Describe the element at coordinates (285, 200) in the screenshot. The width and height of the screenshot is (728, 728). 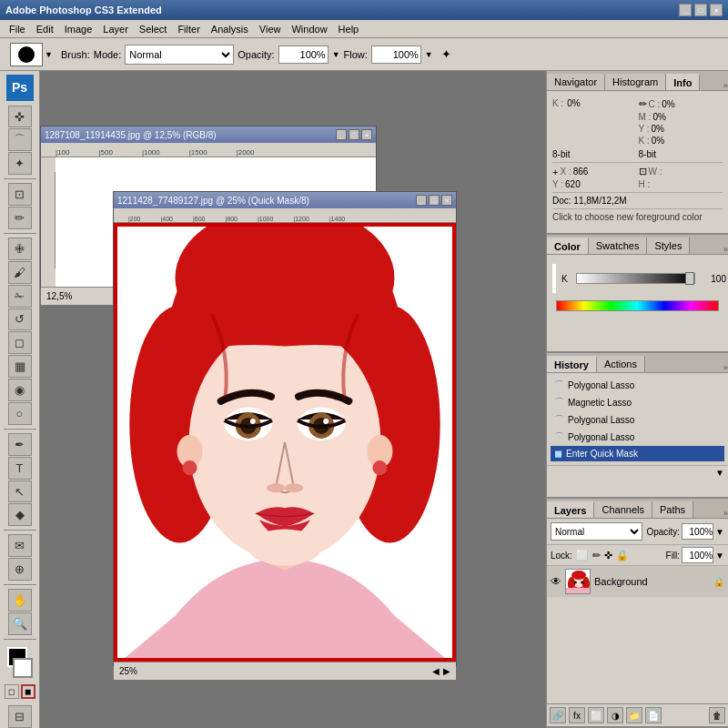
I see `image-window-2-title: 1211428_77489127.jpg @ 25% (Quick Mask/8…` at that location.